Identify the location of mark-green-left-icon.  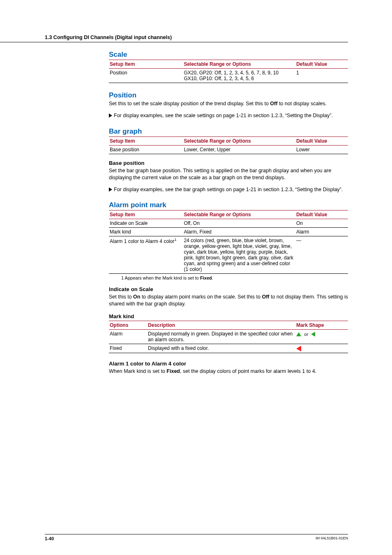
(313, 334).